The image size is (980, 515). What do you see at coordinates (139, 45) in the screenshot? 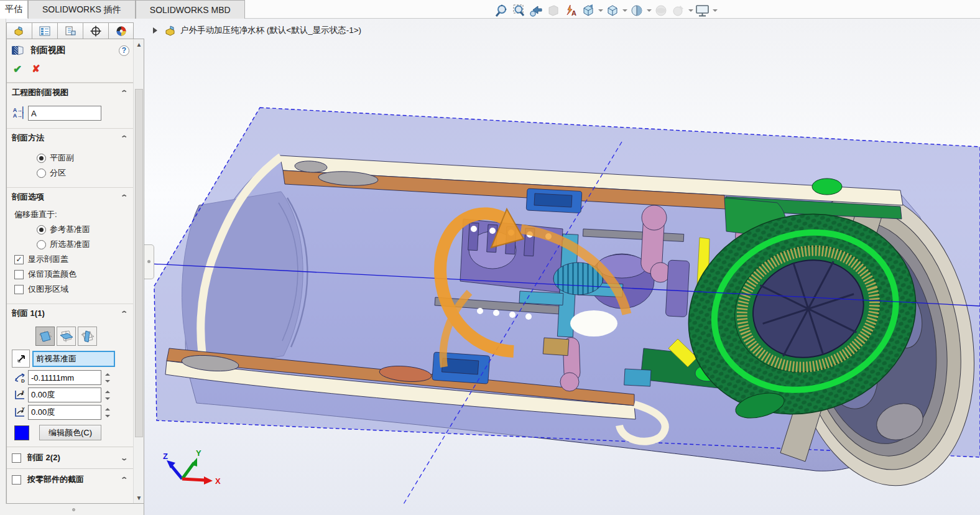
I see `scroll-up-icon: ▲` at bounding box center [139, 45].